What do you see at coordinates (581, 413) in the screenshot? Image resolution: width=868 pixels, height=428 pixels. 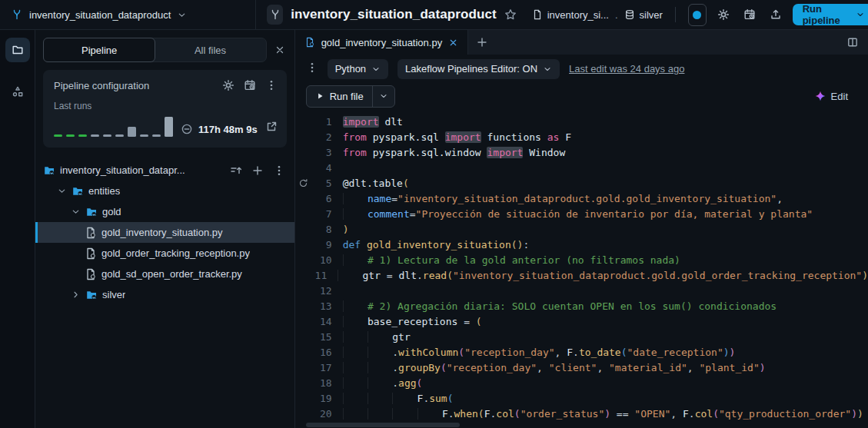 I see `code-line-20: 20 F.when(F.col("order_status") == "OPEN…` at bounding box center [581, 413].